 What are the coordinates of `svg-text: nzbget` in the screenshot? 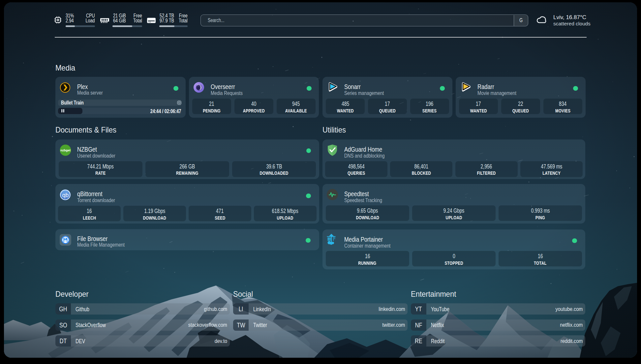 It's located at (65, 150).